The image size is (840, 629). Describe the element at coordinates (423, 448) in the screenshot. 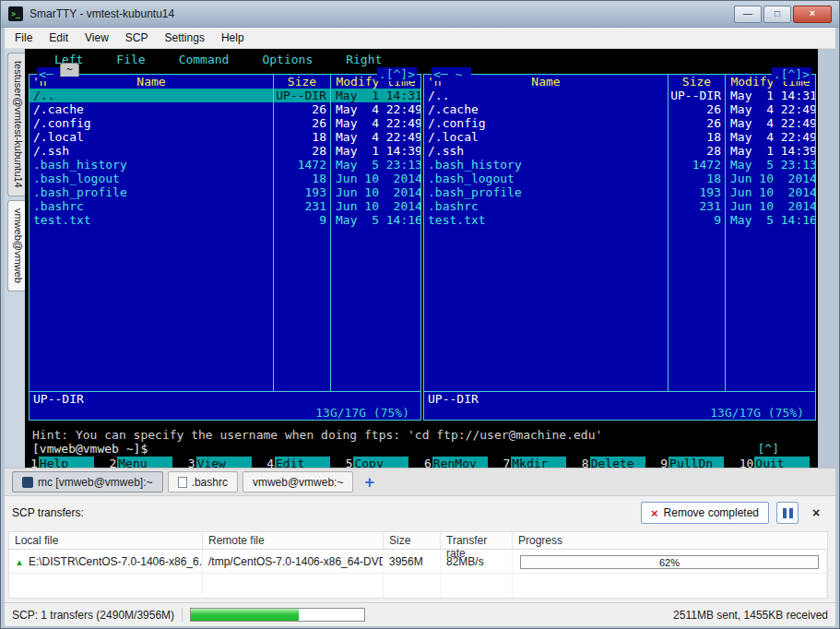

I see `command-line: [vmweb@vmweb ~]$ [^]` at that location.